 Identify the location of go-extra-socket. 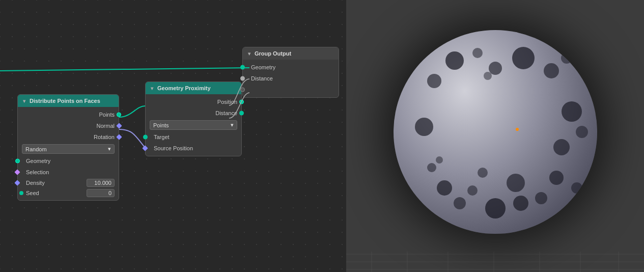
(242, 90).